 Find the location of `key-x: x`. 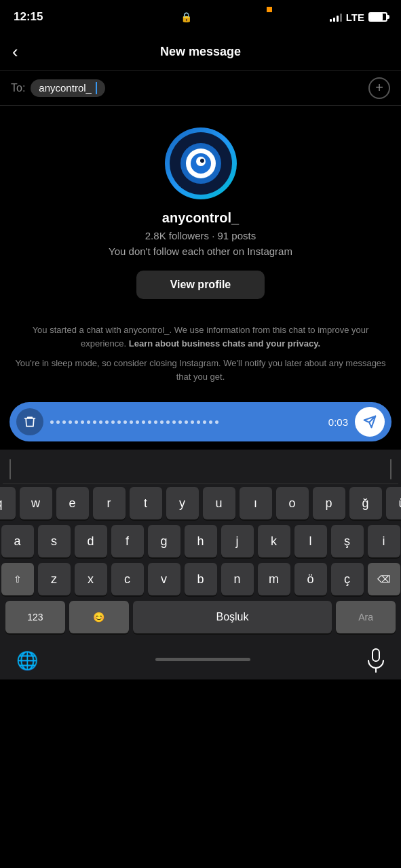

key-x: x is located at coordinates (91, 579).